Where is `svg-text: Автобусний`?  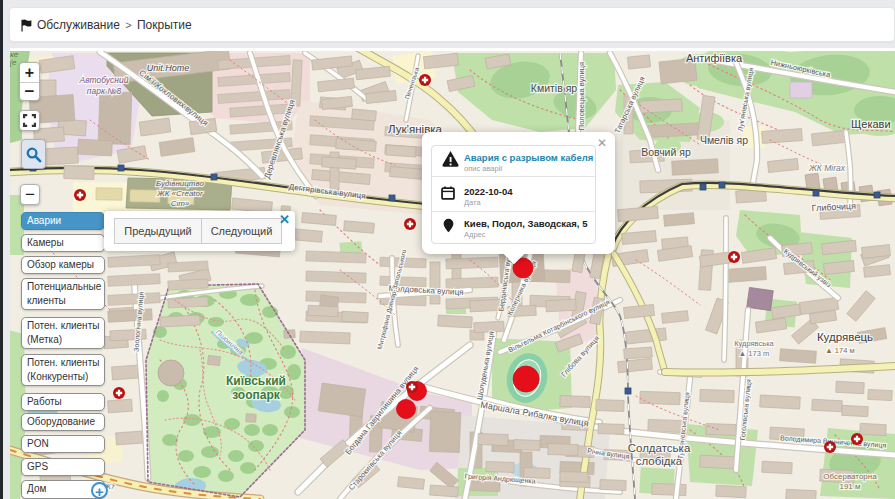 svg-text: Автобусний is located at coordinates (104, 80).